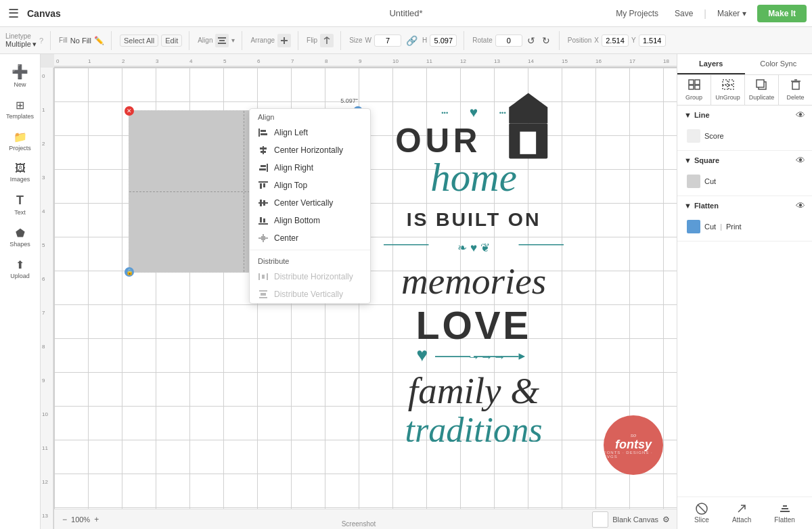 The image size is (812, 529). Describe the element at coordinates (47, 298) in the screenshot. I see `ruler-vertical: 0 1 2 3 4 5 6 7 8 9 10 11 12 13 14` at that location.